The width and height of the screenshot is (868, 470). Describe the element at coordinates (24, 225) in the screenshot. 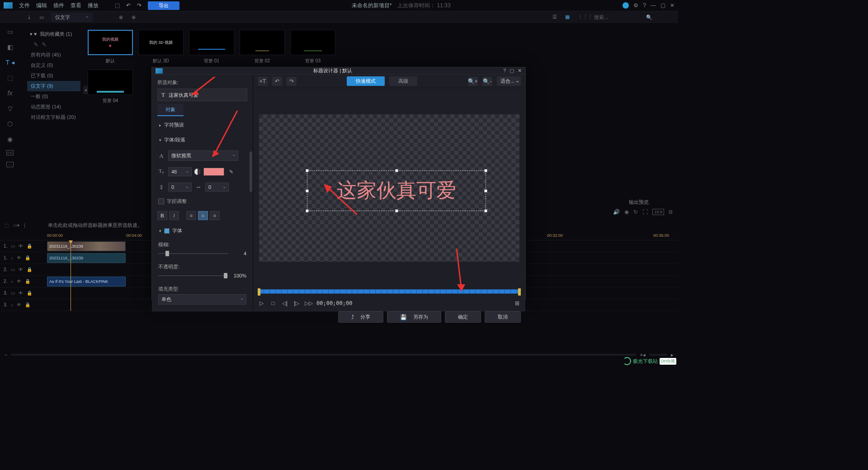

I see `tl-tool3-icon: |` at that location.